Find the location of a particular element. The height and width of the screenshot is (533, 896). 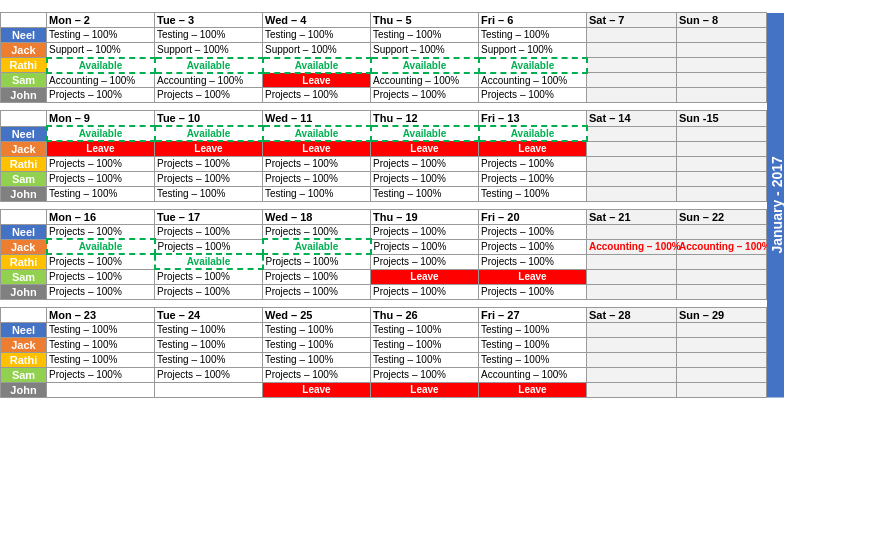

cell-neel-2: Projects – 100% is located at coordinates (317, 232).